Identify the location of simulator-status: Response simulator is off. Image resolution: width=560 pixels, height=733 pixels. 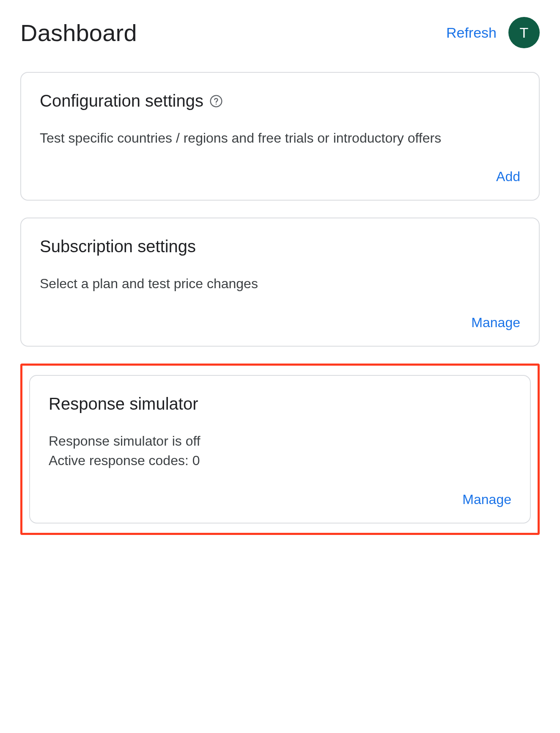
(280, 441).